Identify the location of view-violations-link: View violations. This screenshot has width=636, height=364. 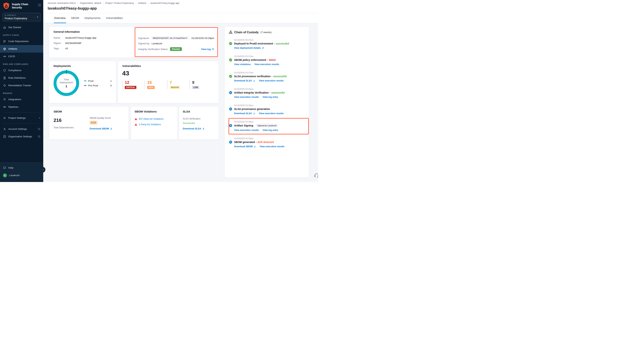
(242, 64).